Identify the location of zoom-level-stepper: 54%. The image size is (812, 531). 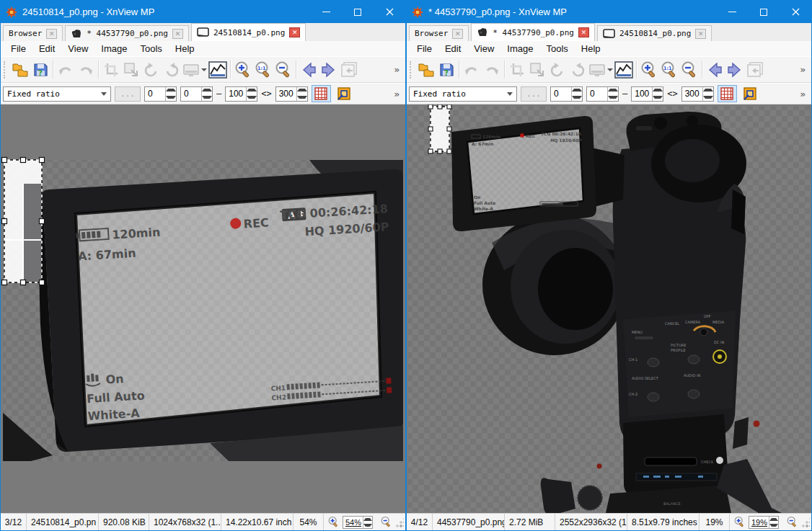
(358, 522).